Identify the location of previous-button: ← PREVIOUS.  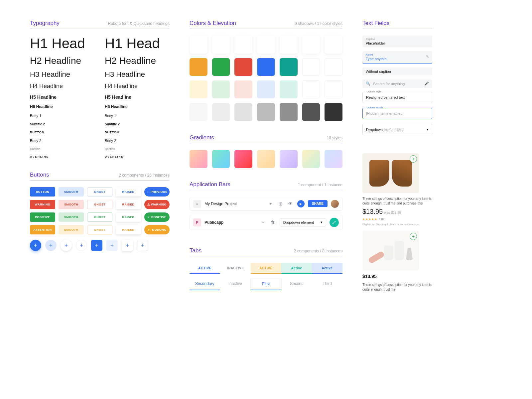
(157, 192).